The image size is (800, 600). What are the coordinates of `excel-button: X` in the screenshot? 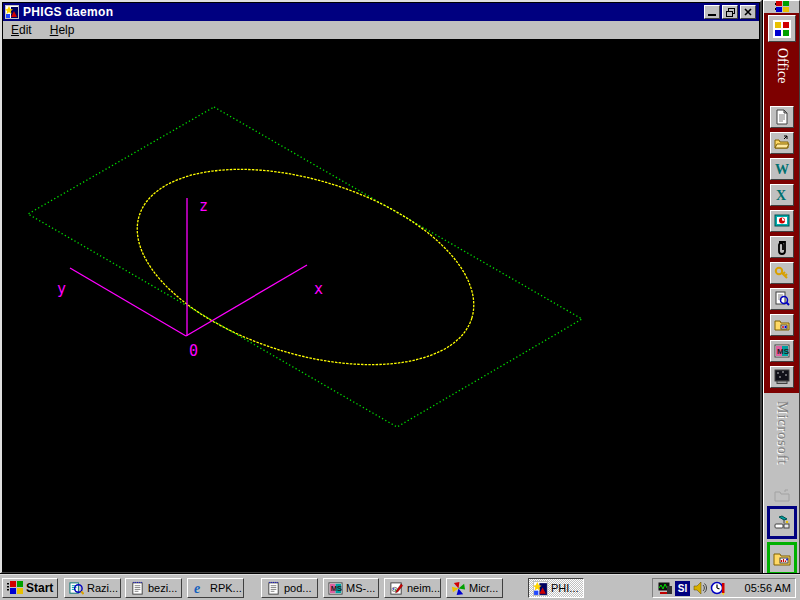 It's located at (782, 195).